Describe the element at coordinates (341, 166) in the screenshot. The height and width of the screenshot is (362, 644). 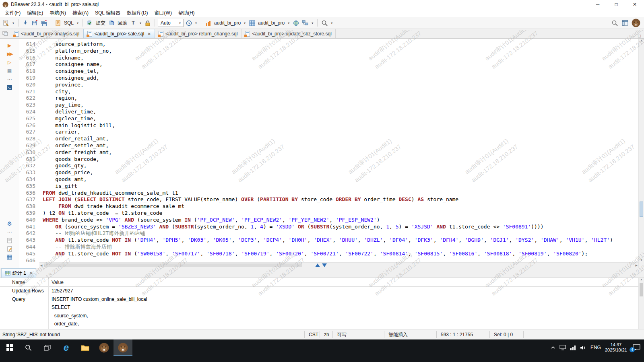
I see `code-line: goods_qty,` at that location.